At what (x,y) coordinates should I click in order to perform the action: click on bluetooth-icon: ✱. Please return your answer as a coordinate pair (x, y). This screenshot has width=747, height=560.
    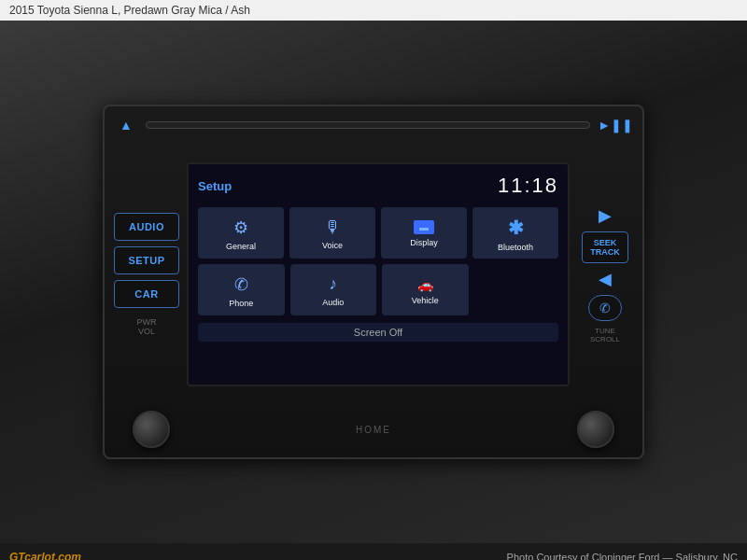
    Looking at the image, I should click on (515, 228).